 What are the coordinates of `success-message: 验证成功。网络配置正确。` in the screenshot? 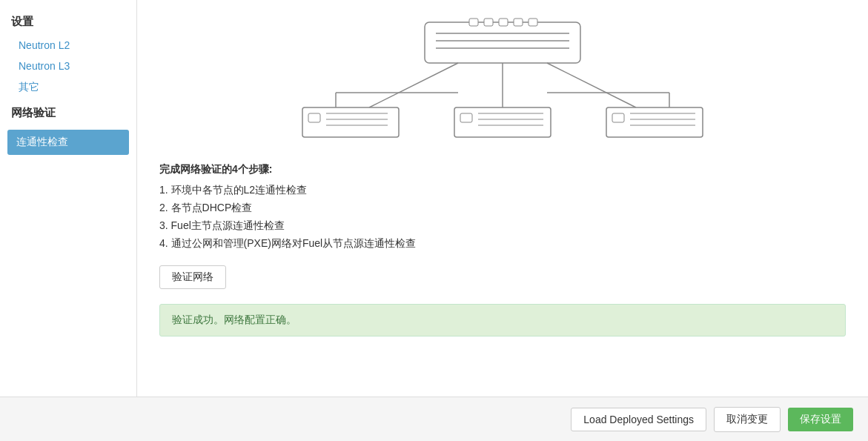 It's located at (234, 319).